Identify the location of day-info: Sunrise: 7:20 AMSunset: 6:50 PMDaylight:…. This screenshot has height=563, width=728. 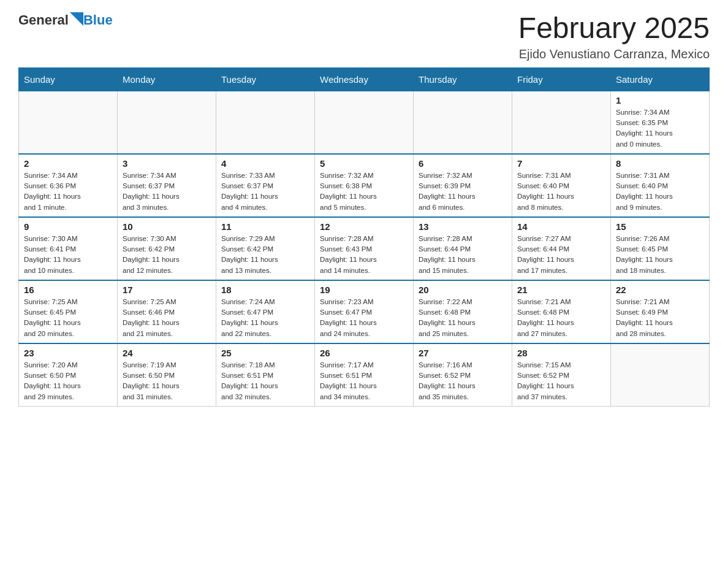
(68, 381).